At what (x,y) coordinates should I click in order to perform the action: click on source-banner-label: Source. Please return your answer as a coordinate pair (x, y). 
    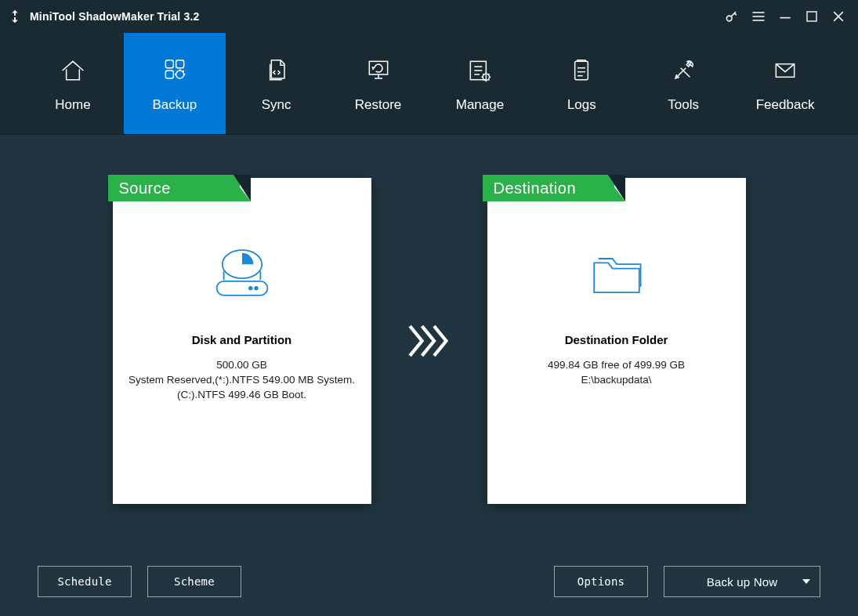
    Looking at the image, I should click on (145, 188).